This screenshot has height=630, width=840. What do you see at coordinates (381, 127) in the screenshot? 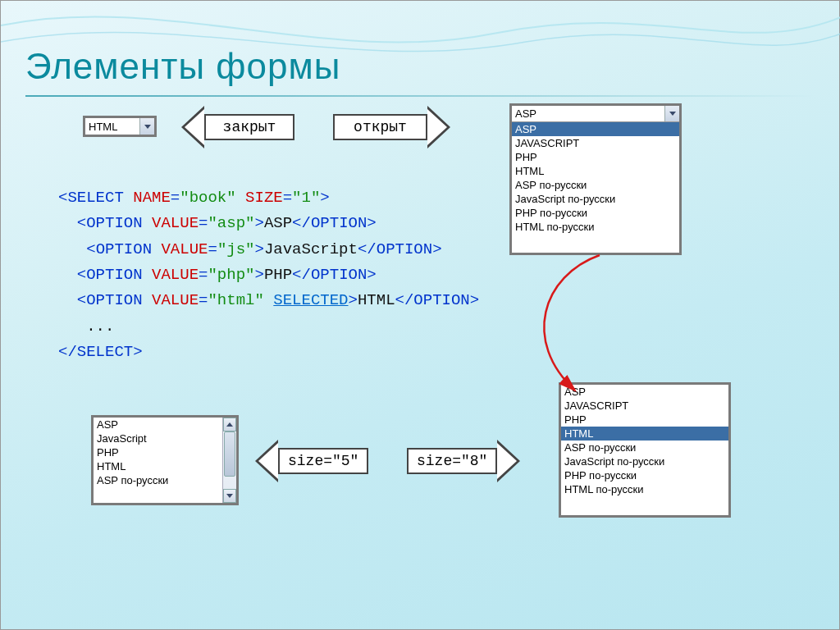
I see `arrow-open-label: открыт` at bounding box center [381, 127].